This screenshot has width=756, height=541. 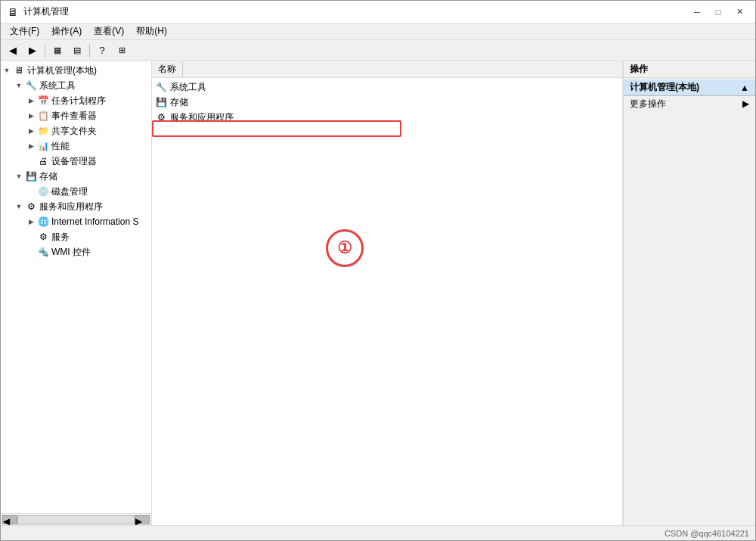 I want to click on tree-item-system-tools: ▼ 🔧 系统工具, so click(x=76, y=86).